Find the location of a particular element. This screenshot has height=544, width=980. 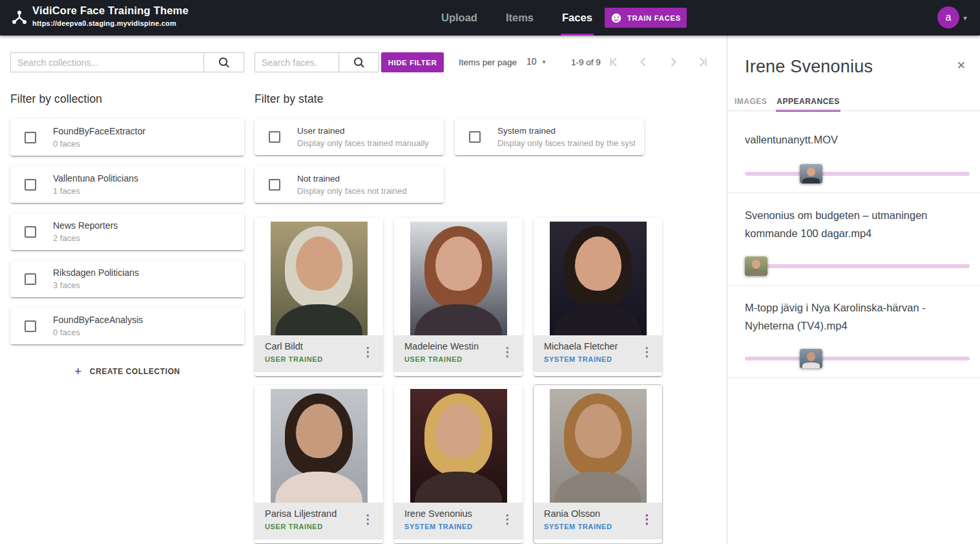

detail-panel-tabs: IMAGES APPEARANCES is located at coordinates (787, 103).